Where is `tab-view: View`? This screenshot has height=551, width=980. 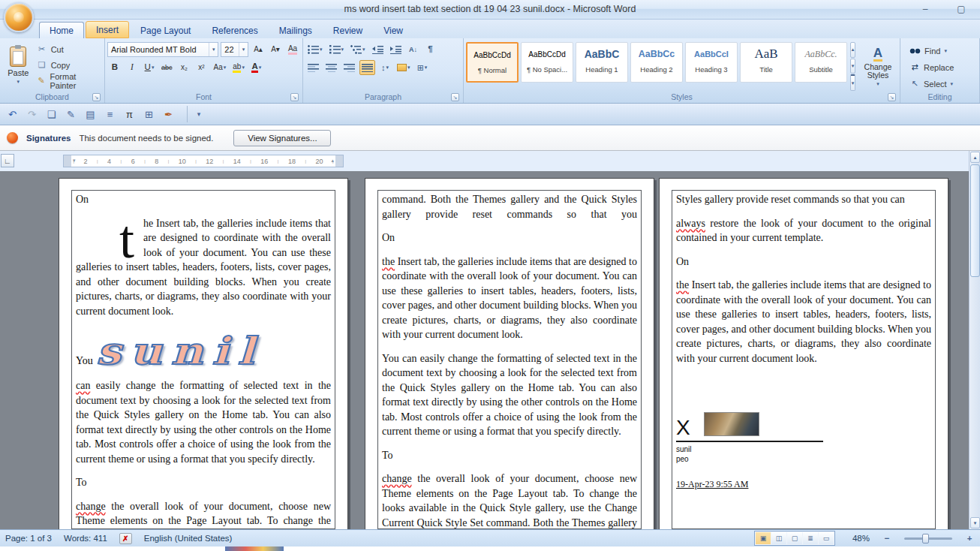 tab-view: View is located at coordinates (393, 30).